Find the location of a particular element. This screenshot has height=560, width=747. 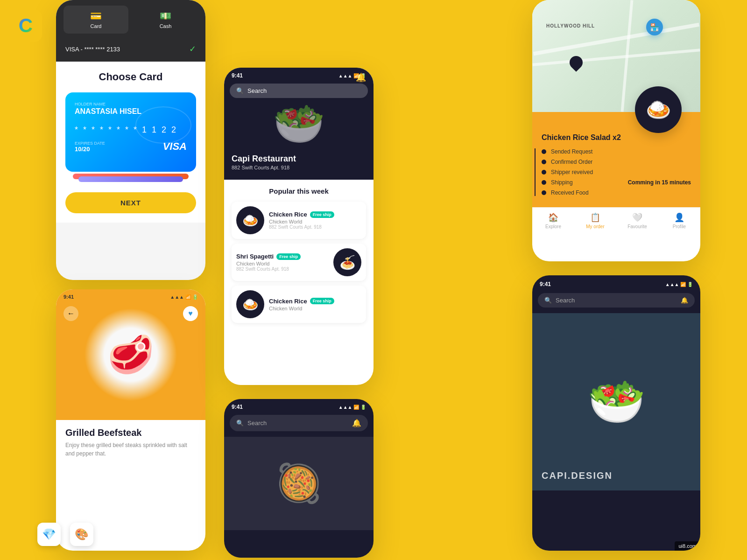

shipping-label: Shipping is located at coordinates (562, 182).